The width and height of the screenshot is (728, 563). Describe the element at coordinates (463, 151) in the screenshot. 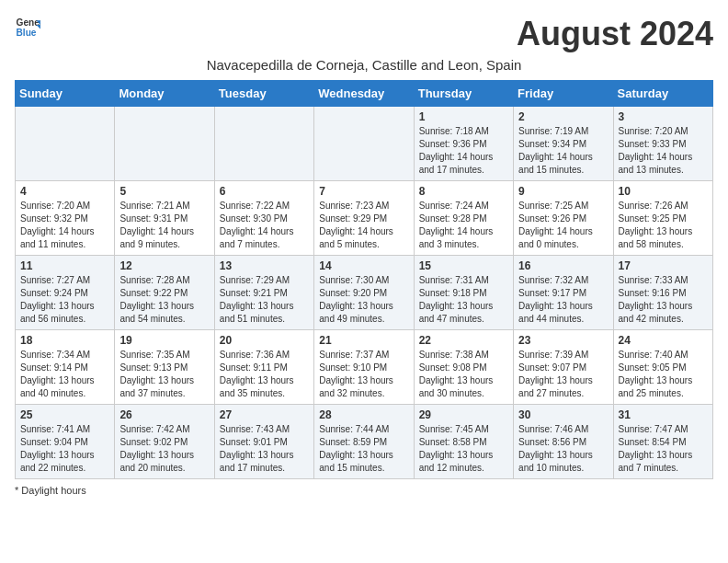

I see `day-info: Sunrise: 7:18 AM Sunset: 9:36 PM Dayligh…` at that location.